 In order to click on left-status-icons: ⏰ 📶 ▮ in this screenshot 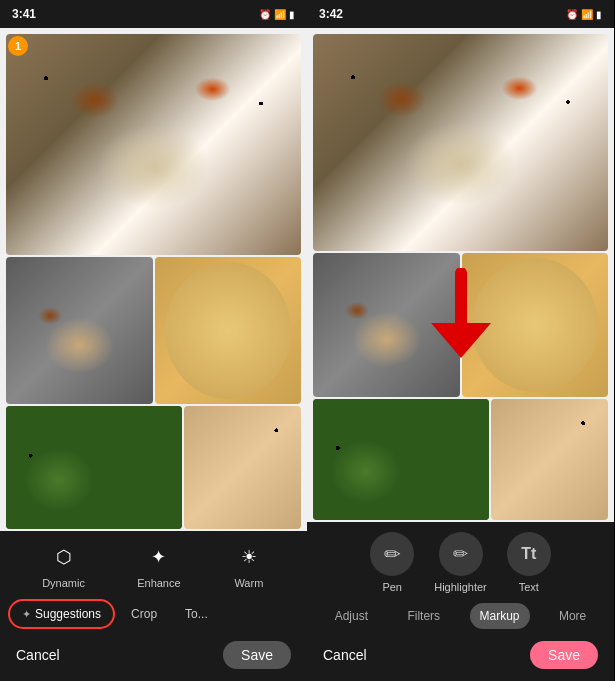, I will do `click(277, 14)`.